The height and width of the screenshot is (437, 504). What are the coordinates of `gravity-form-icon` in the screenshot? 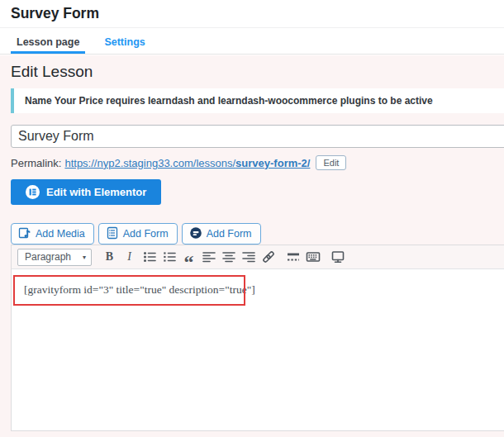 It's located at (112, 235).